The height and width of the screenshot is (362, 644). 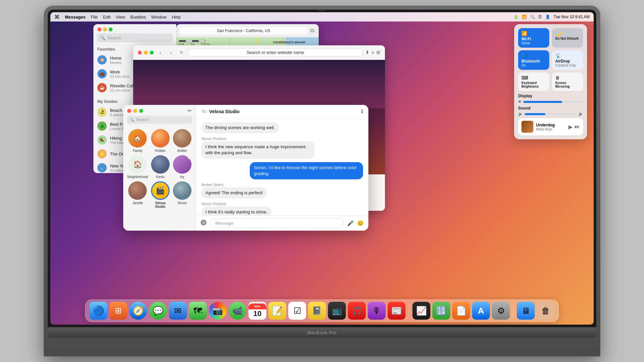 I want to click on dock-stocks: 📈, so click(x=421, y=311).